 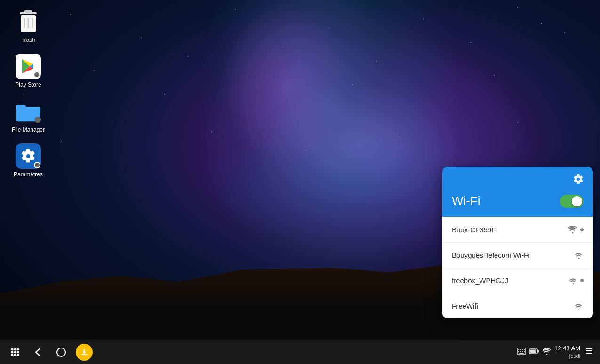 What do you see at coordinates (556, 352) in the screenshot?
I see `system-tray: 12:43 AM jeudi` at bounding box center [556, 352].